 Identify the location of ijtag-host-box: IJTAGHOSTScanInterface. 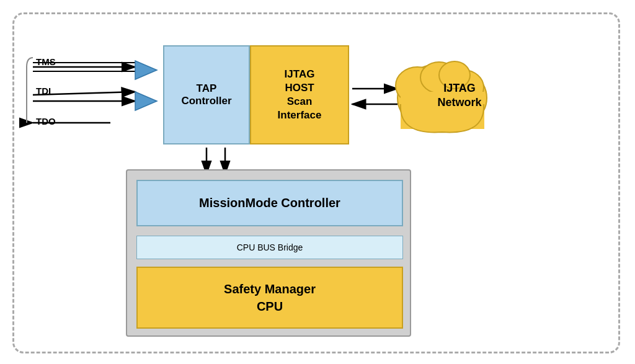
(300, 95).